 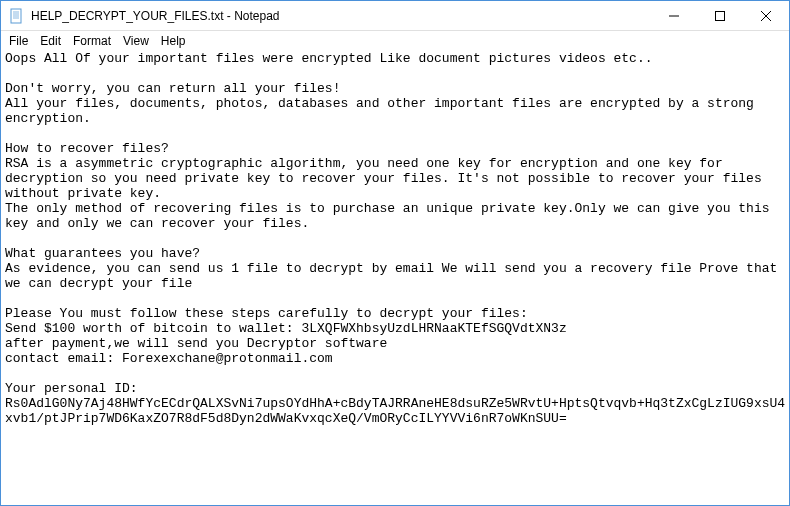 I want to click on maximize-button, so click(x=720, y=16).